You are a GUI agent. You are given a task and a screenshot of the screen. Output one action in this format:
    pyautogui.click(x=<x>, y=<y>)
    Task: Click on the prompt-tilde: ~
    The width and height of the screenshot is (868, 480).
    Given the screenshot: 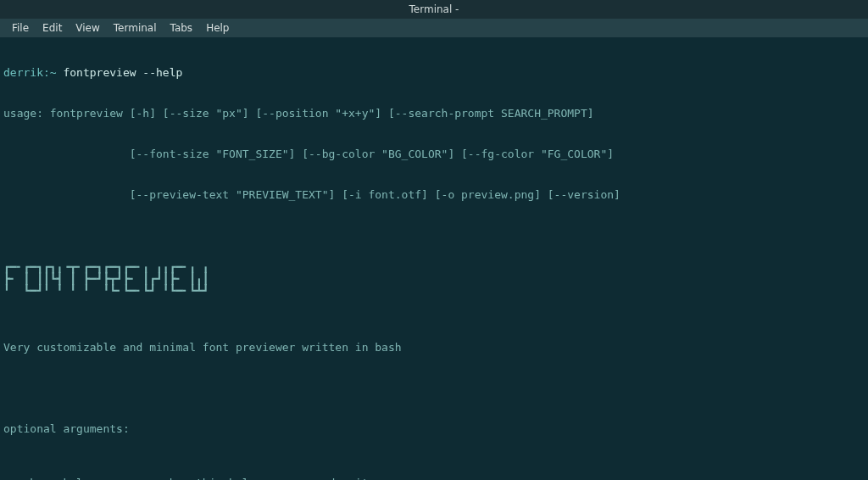 What is the action you would take?
    pyautogui.click(x=53, y=73)
    